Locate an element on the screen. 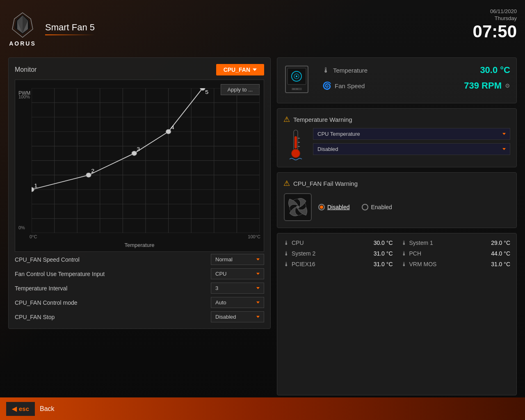  system1-temp-value: 29.0 °C is located at coordinates (500, 243).